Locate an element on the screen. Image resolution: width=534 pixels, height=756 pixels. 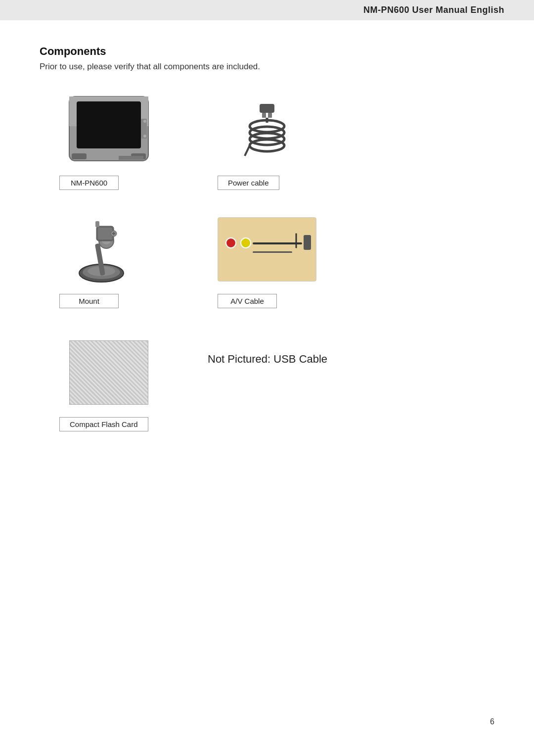
section-title: Components is located at coordinates (267, 51).